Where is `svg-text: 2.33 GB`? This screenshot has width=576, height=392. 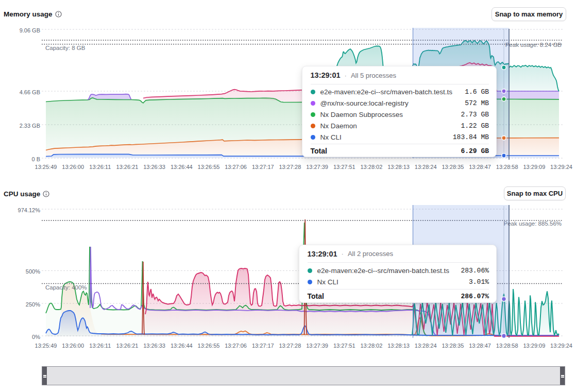 svg-text: 2.33 GB is located at coordinates (30, 126).